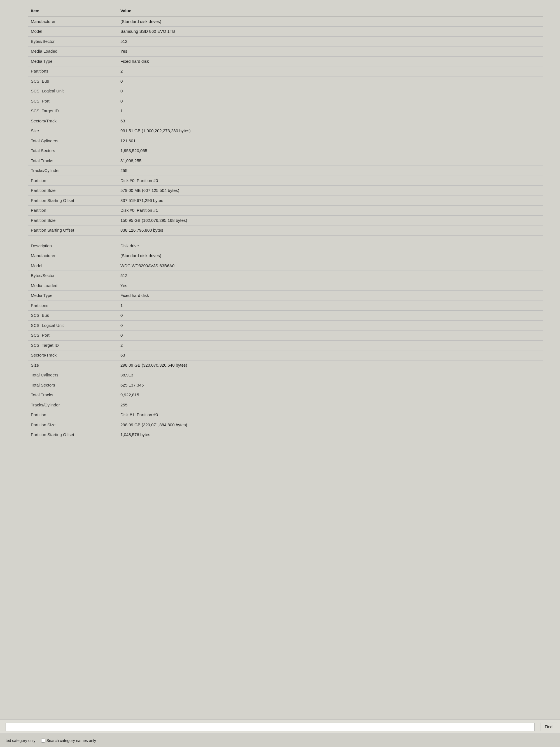 This screenshot has width=560, height=747. Describe the element at coordinates (330, 395) in the screenshot. I see `item-value: 9,922,815` at that location.